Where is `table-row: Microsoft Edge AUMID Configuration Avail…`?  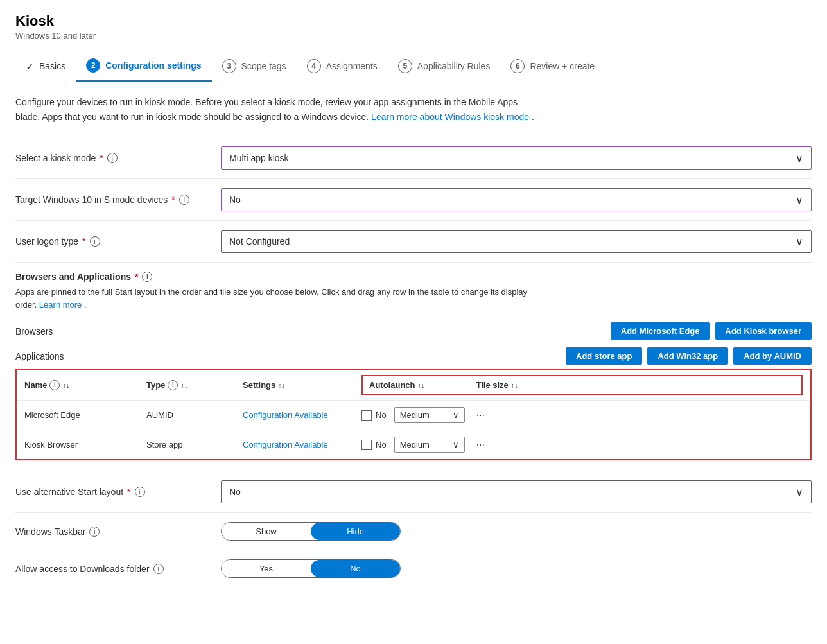 table-row: Microsoft Edge AUMID Configuration Avail… is located at coordinates (413, 415).